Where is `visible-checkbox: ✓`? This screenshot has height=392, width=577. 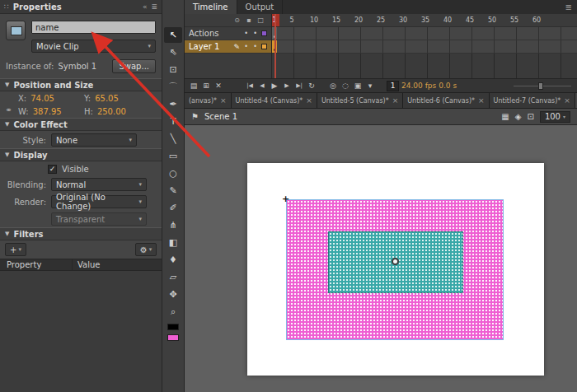
visible-checkbox: ✓ is located at coordinates (53, 170).